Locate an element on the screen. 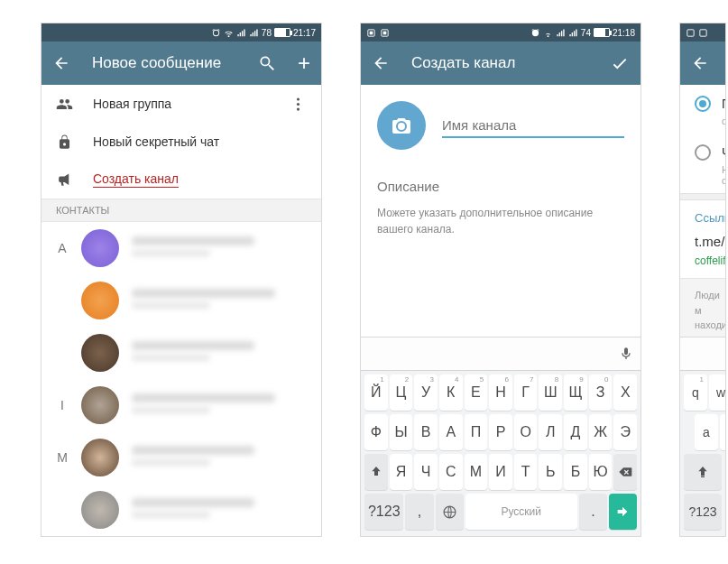 This screenshot has height=564, width=728. key-w: w2 is located at coordinates (718, 393).